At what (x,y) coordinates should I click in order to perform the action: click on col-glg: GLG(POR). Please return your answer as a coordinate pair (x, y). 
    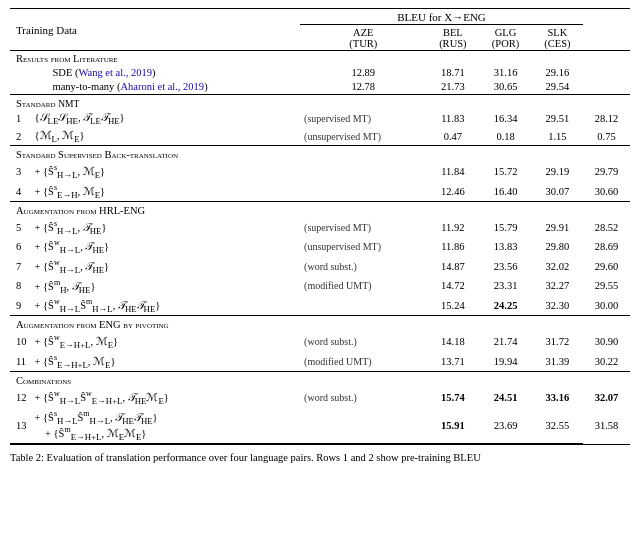
    Looking at the image, I should click on (506, 38).